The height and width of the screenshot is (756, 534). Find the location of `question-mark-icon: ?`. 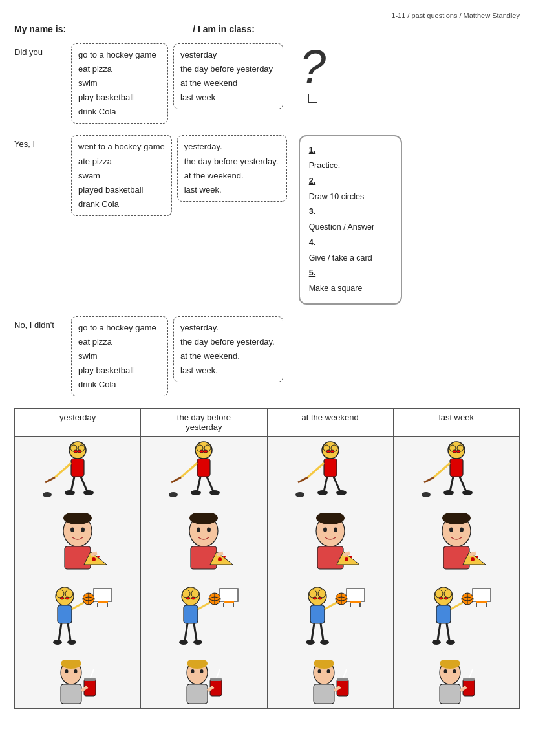

question-mark-icon: ? is located at coordinates (313, 67).